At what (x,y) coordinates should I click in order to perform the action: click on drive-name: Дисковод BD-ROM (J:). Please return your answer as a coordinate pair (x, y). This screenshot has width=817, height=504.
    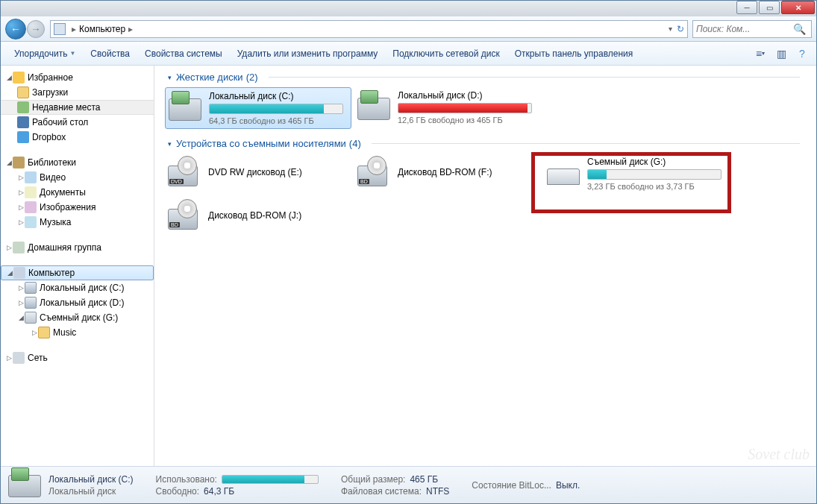
    Looking at the image, I should click on (278, 215).